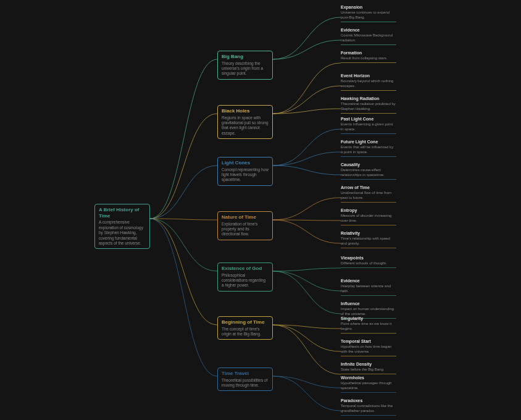  Describe the element at coordinates (369, 348) in the screenshot. I see `leaf-node: Temporal StartHypothesis on how time beg…` at that location.